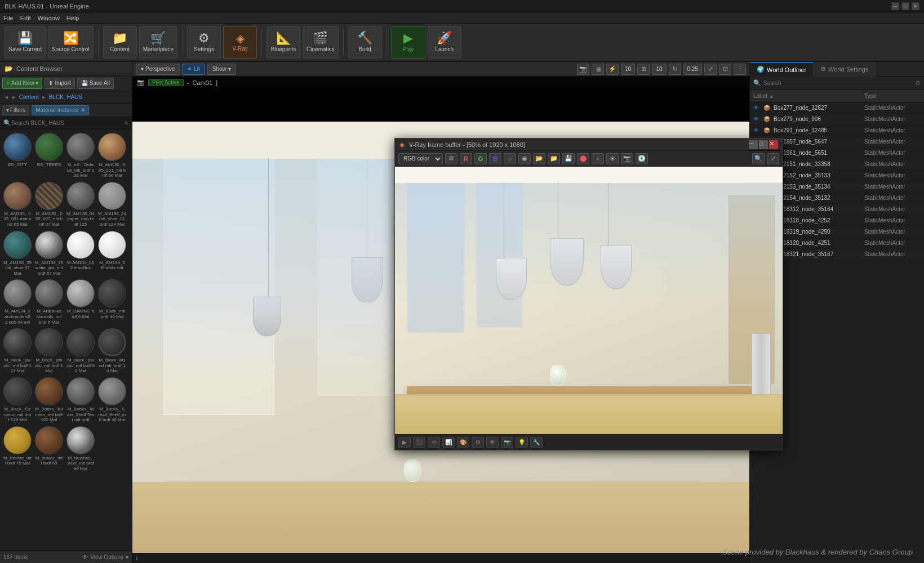 The width and height of the screenshot is (924, 563). Describe the element at coordinates (675, 69) in the screenshot. I see `rotate-icon: ↻` at that location.